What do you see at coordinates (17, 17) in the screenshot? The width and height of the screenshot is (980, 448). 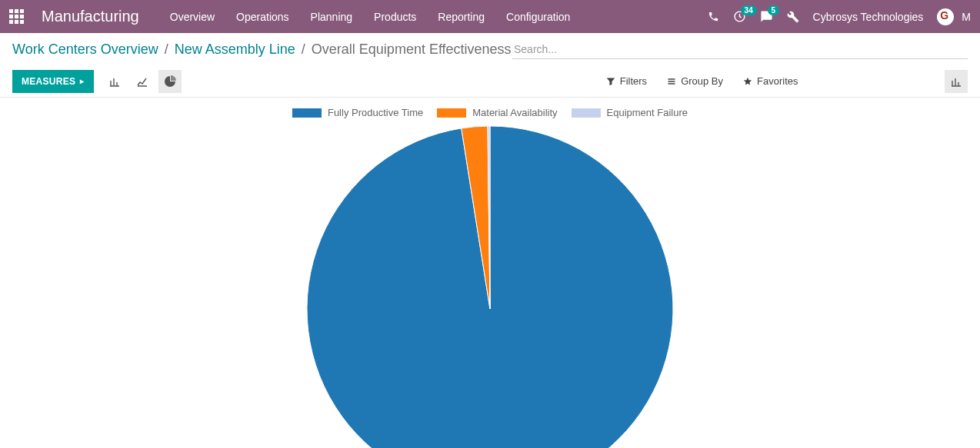 I see `apps-icon` at bounding box center [17, 17].